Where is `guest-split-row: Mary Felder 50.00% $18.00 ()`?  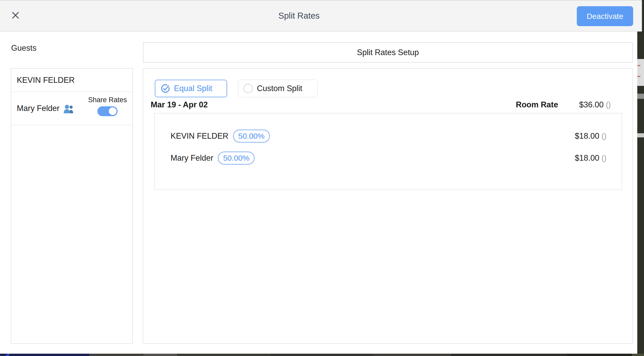 guest-split-row: Mary Felder 50.00% $18.00 () is located at coordinates (388, 158).